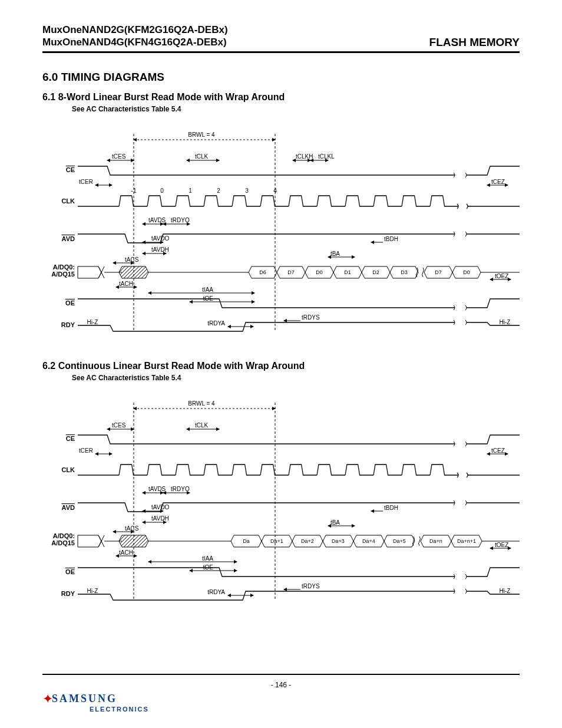  Describe the element at coordinates (85, 699) in the screenshot. I see `logo-main: SAMSUNG` at that location.